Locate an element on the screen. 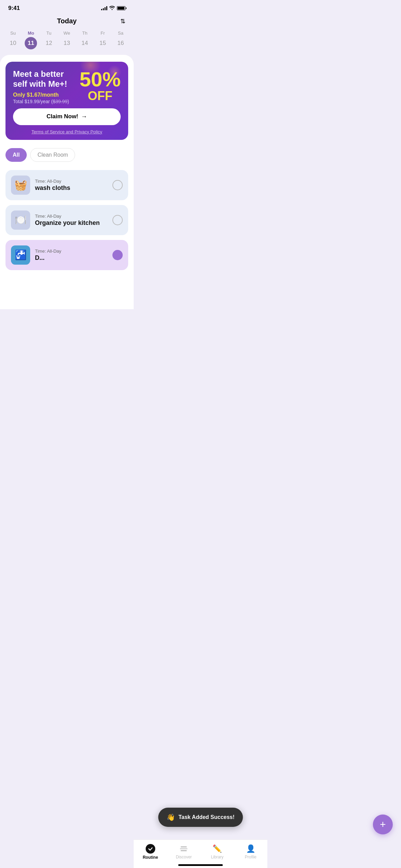 The image size is (401, 868). arrow-right-icon: → is located at coordinates (84, 117).